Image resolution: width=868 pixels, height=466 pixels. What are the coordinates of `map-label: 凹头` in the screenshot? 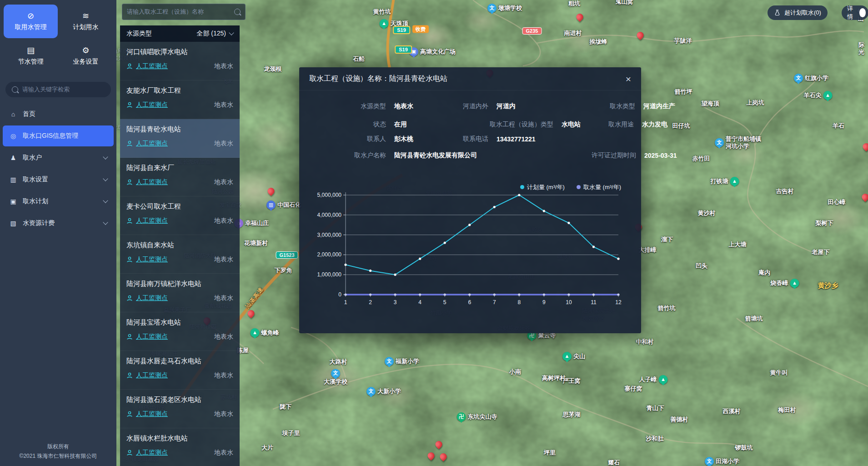 It's located at (702, 266).